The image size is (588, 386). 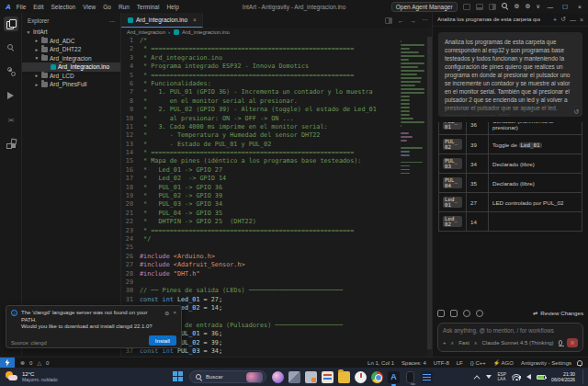 What do you see at coordinates (565, 6) in the screenshot?
I see `maximize-button: ▢` at bounding box center [565, 6].